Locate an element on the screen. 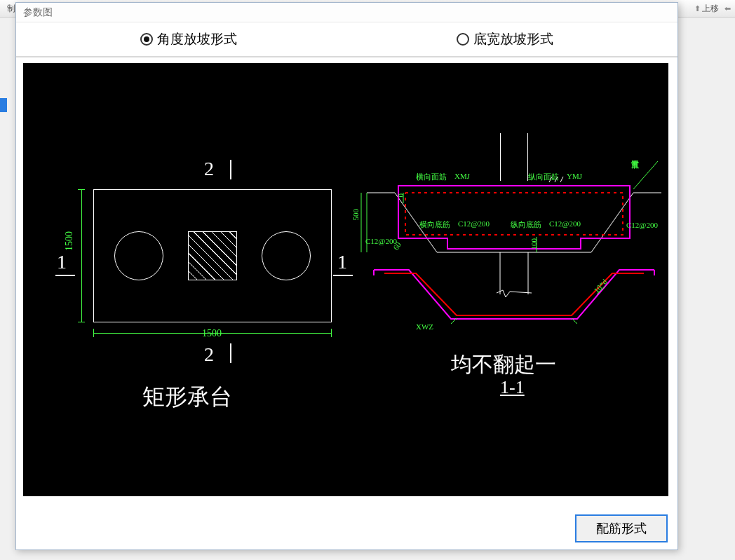  section-view-subtitle: 1-1 is located at coordinates (512, 388).